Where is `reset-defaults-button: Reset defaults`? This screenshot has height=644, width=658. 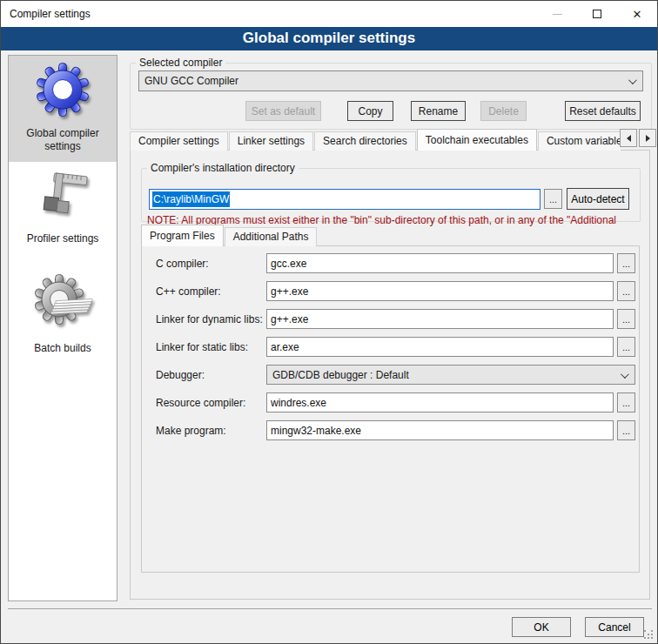 reset-defaults-button: Reset defaults is located at coordinates (602, 111).